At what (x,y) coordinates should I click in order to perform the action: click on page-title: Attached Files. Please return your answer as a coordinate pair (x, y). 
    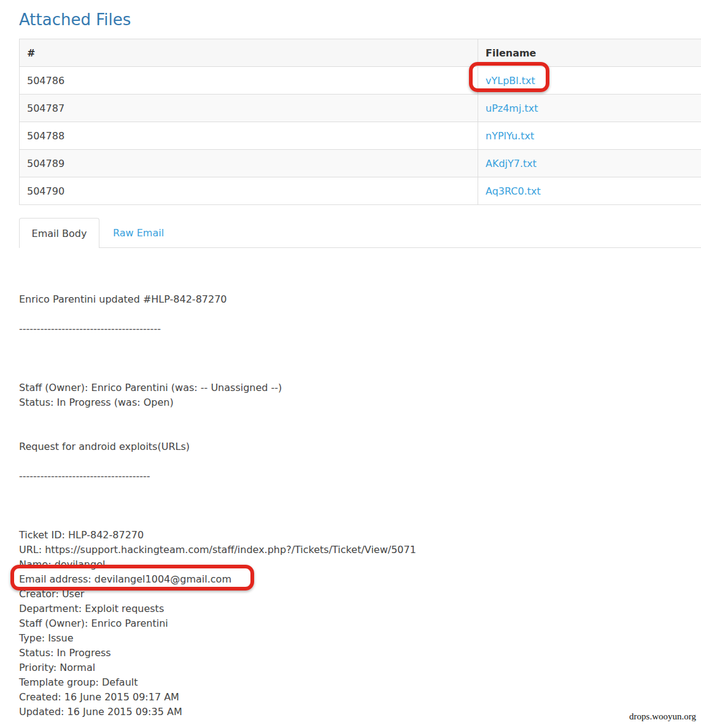
    Looking at the image, I should click on (75, 20).